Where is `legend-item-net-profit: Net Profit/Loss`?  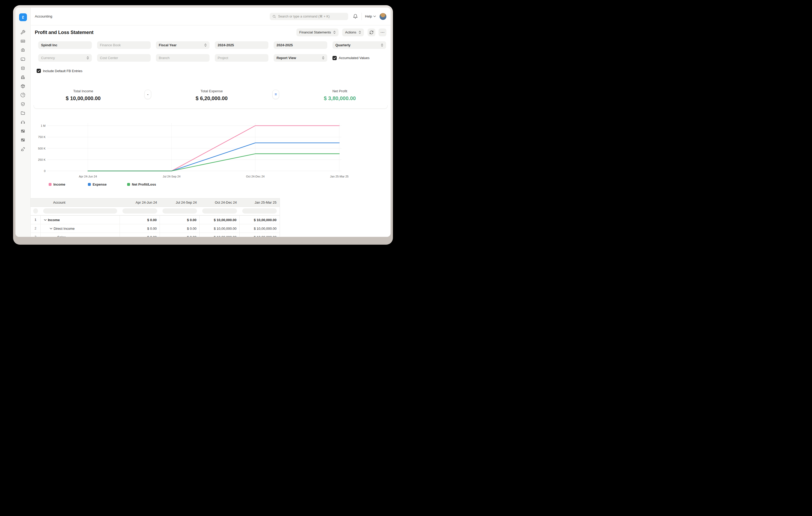 legend-item-net-profit: Net Profit/Loss is located at coordinates (142, 184).